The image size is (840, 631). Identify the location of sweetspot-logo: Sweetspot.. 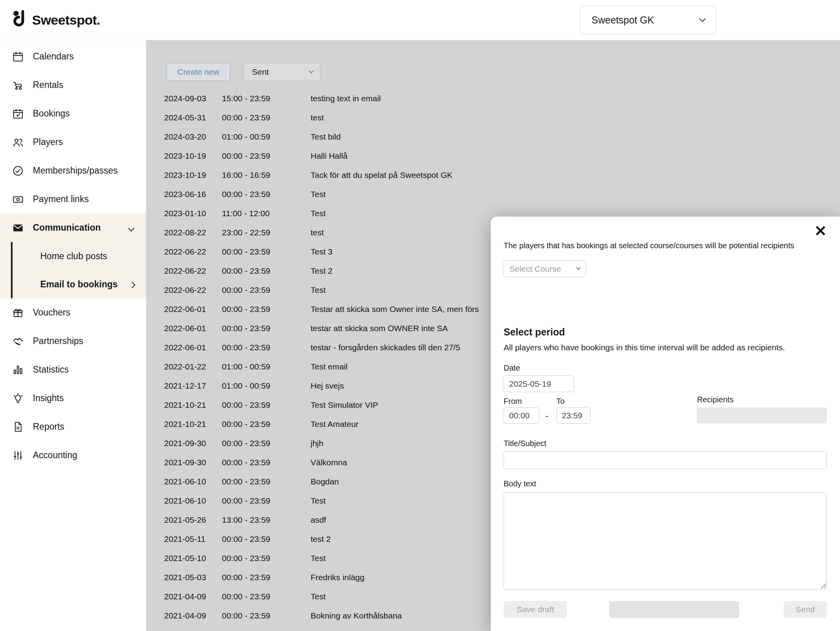
(56, 20).